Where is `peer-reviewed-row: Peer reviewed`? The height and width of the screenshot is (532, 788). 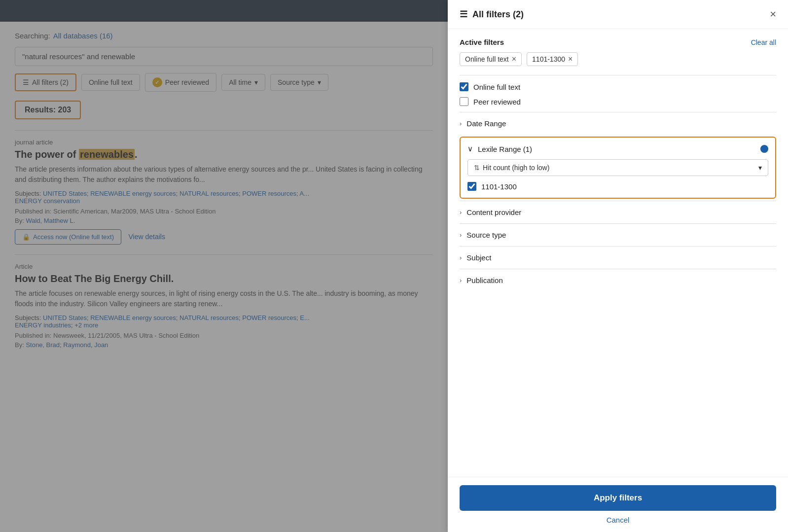
peer-reviewed-row: Peer reviewed is located at coordinates (618, 102).